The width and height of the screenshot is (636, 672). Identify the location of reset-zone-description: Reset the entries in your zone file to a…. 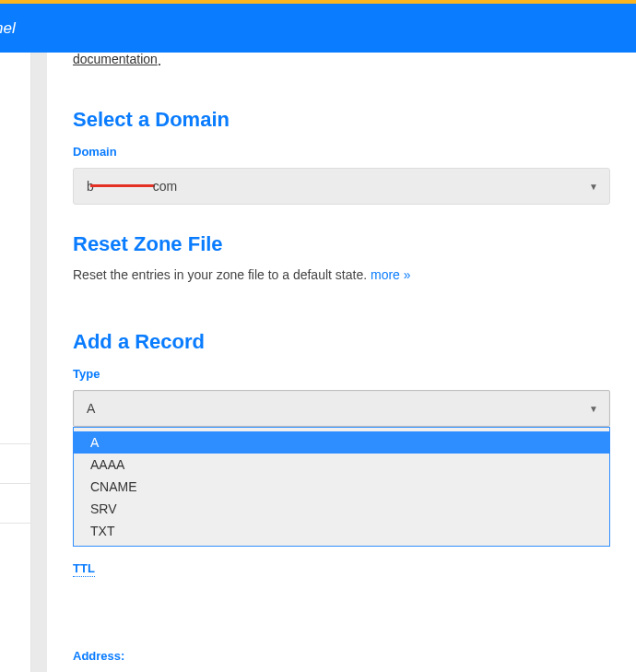
(341, 275).